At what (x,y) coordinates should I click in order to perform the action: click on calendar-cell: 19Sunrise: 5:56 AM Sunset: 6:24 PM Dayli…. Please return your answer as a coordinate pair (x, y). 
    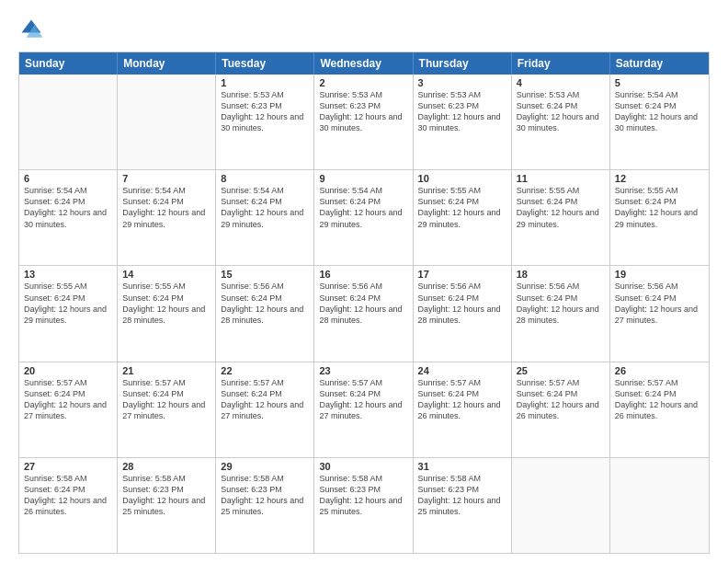
    Looking at the image, I should click on (660, 313).